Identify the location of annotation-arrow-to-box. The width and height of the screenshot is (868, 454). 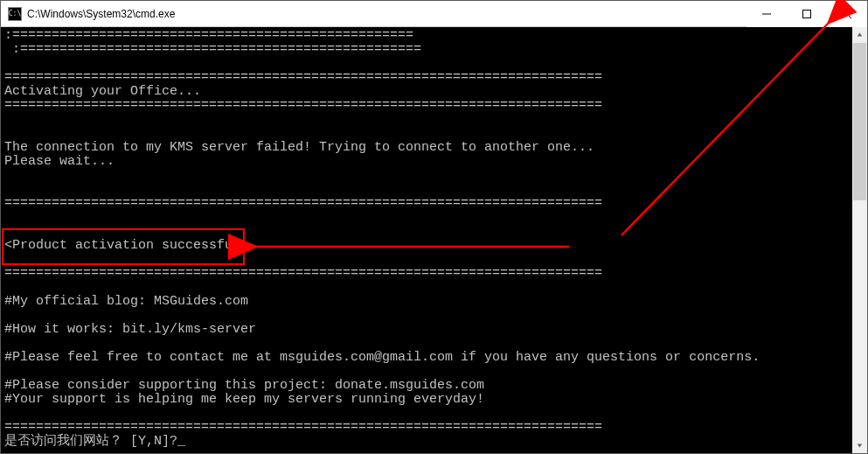
(412, 247).